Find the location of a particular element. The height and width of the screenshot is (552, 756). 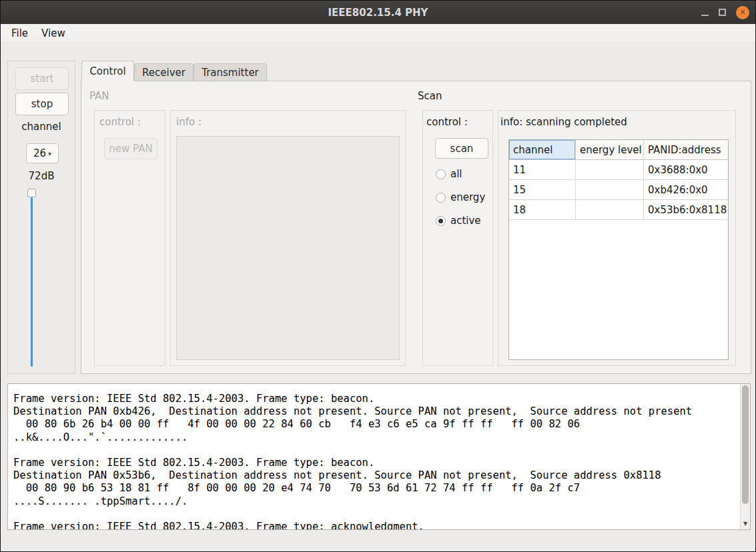

log-line: Destination PAN 0x53b6, Destination addr… is located at coordinates (376, 476).